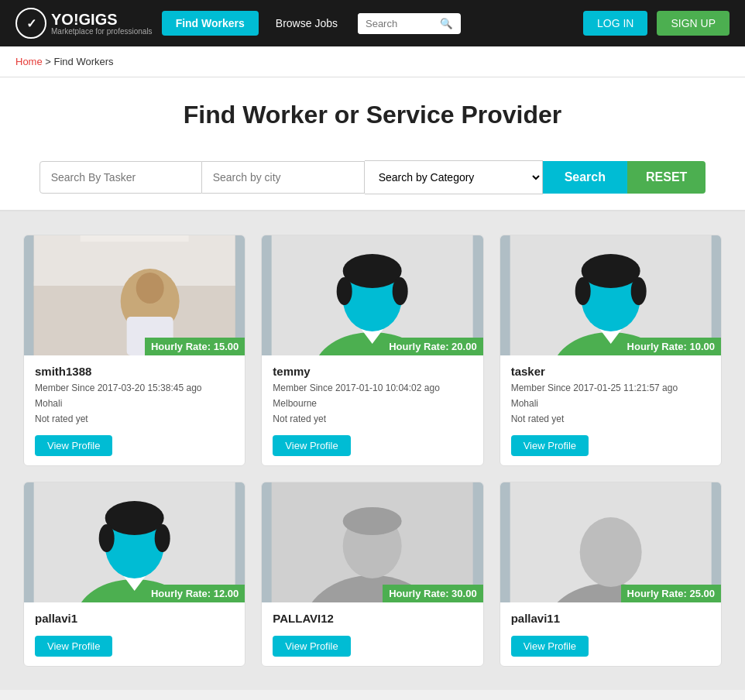 The width and height of the screenshot is (745, 700). I want to click on search-bar: Search by Category Search RESET, so click(372, 178).